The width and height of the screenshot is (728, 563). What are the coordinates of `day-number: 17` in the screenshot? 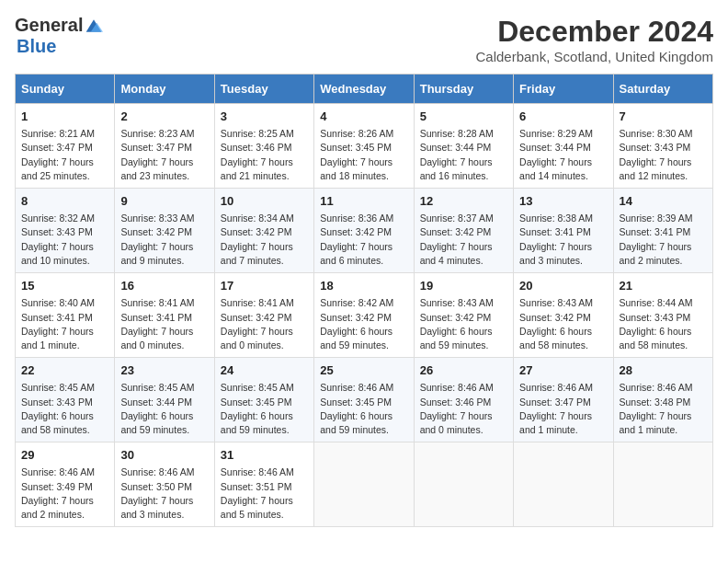 It's located at (265, 286).